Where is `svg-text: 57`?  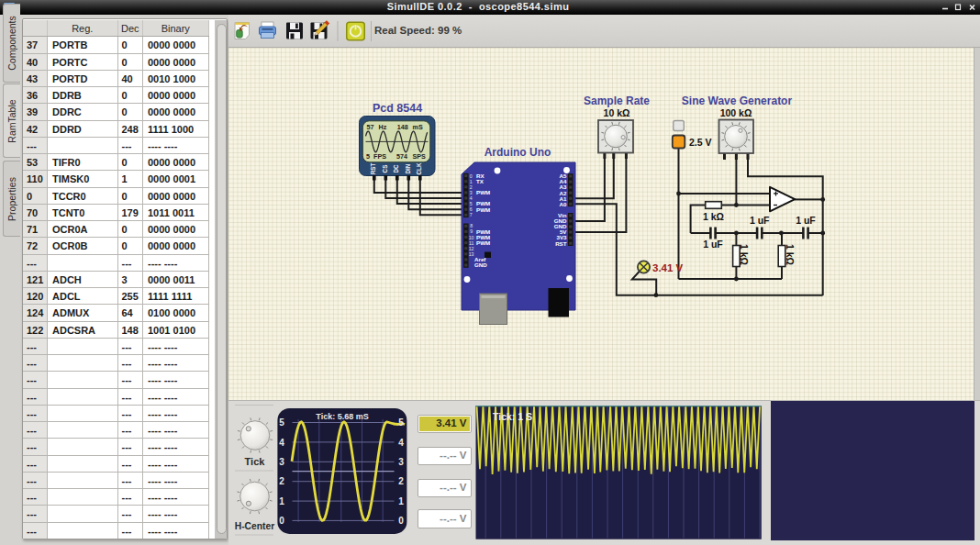 svg-text: 57 is located at coordinates (371, 127).